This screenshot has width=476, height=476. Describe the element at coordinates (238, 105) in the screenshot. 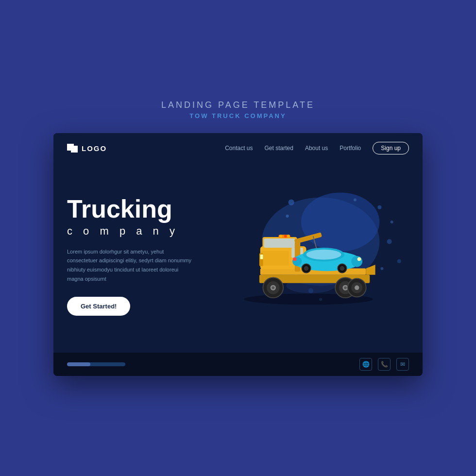

I see `page-title-main: LANDING PAGE TEMPLATE` at that location.